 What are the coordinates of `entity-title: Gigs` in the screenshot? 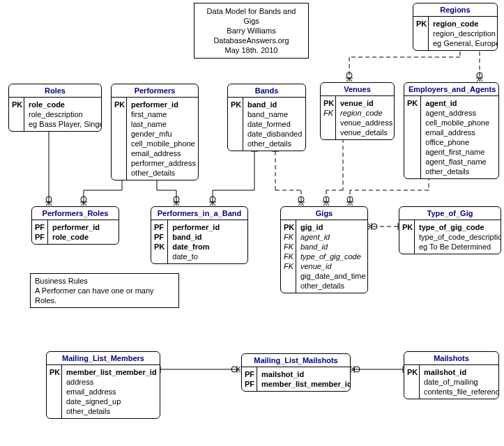 It's located at (324, 213).